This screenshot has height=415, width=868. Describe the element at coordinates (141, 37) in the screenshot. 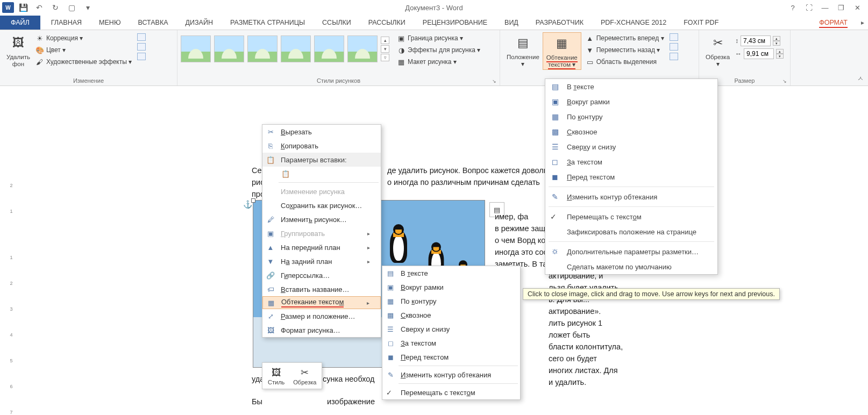

I see `compress-pictures-button` at that location.